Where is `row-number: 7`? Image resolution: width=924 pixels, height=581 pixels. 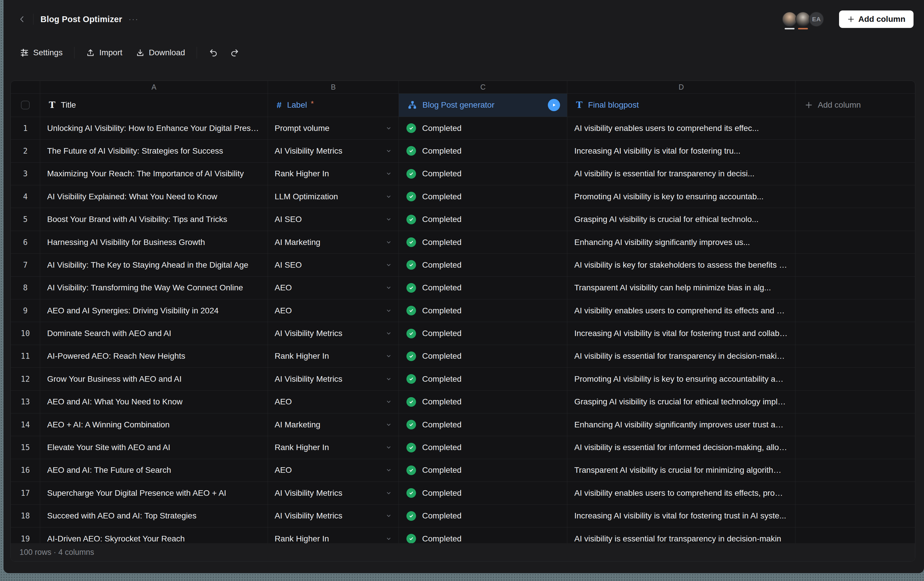
row-number: 7 is located at coordinates (25, 265).